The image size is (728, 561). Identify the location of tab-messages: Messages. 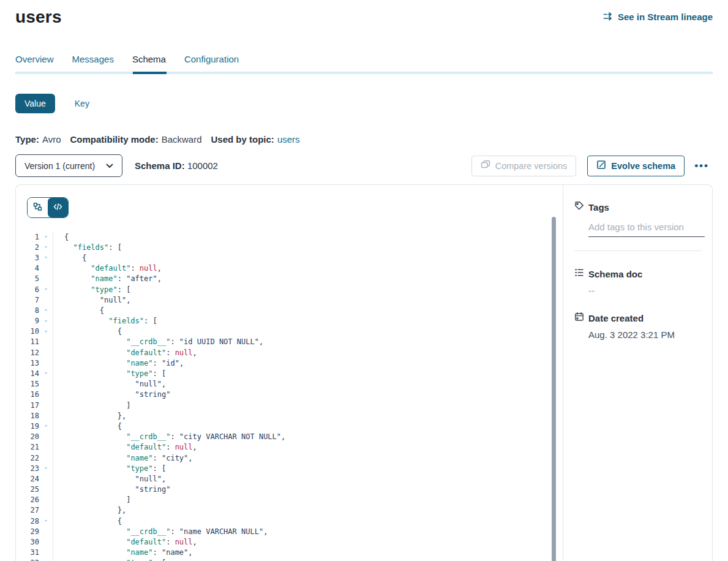
(93, 62).